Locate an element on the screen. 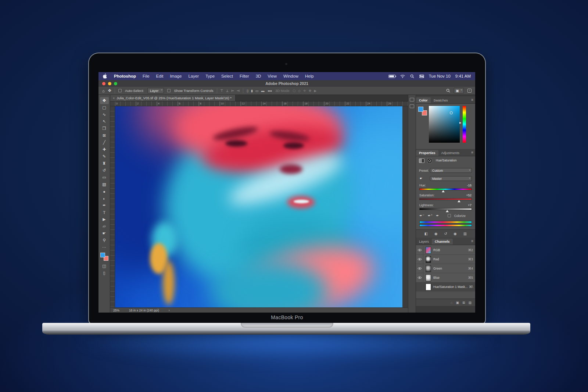 The image size is (588, 392). channel-row-red: Red ⌘3 is located at coordinates (445, 260).